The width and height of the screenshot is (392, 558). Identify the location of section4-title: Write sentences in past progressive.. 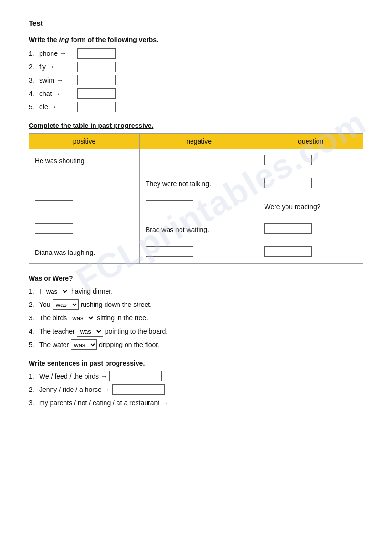
(196, 363).